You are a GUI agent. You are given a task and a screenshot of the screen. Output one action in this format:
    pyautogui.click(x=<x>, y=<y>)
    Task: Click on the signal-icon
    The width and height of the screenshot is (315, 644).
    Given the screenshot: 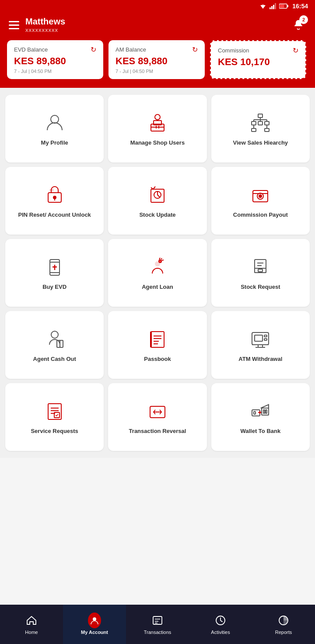 What is the action you would take?
    pyautogui.click(x=273, y=6)
    